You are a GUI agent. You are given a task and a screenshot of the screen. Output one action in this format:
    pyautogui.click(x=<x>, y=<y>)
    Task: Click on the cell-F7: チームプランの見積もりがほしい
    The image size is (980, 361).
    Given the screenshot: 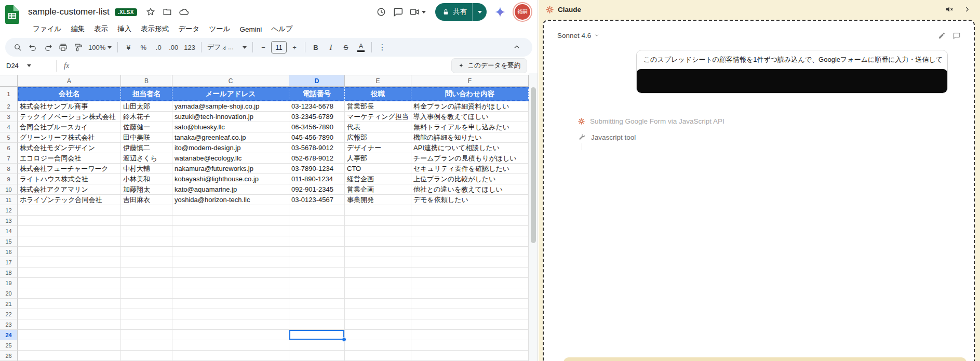 What is the action you would take?
    pyautogui.click(x=470, y=158)
    